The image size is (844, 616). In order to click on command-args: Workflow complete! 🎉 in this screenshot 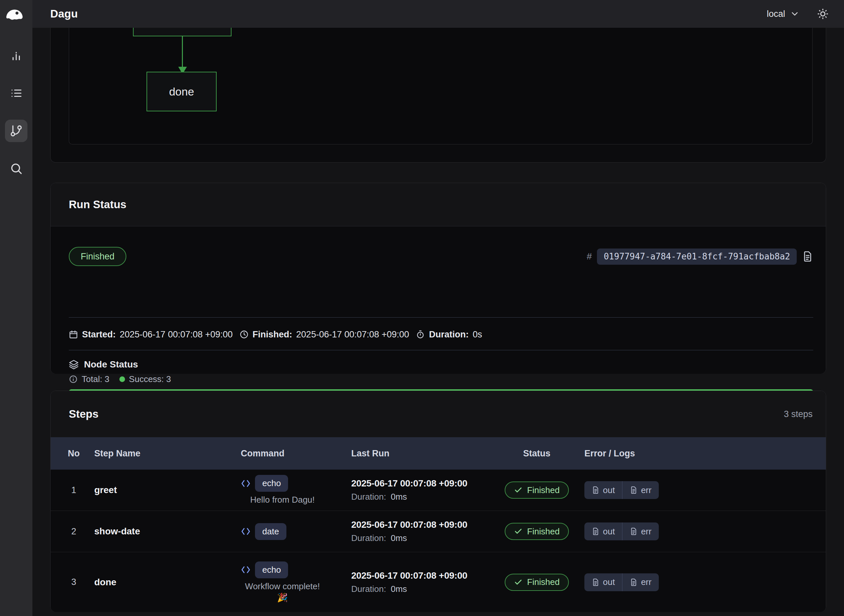, I will do `click(282, 592)`.